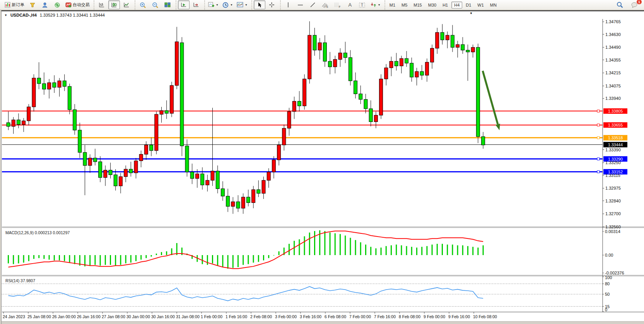 The height and width of the screenshot is (324, 644). I want to click on svg-text: 1.34490, so click(613, 47).